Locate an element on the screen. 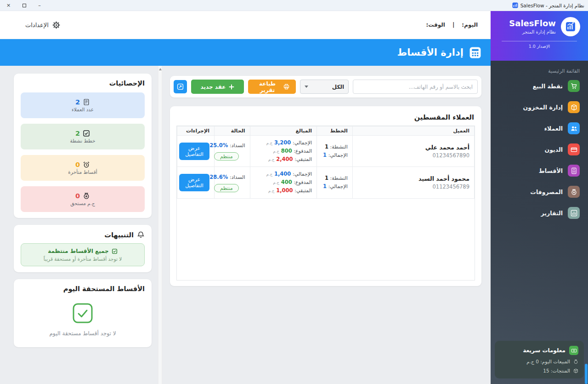 The height and width of the screenshot is (384, 588). page-title: إدارة الأقساط is located at coordinates (430, 52).